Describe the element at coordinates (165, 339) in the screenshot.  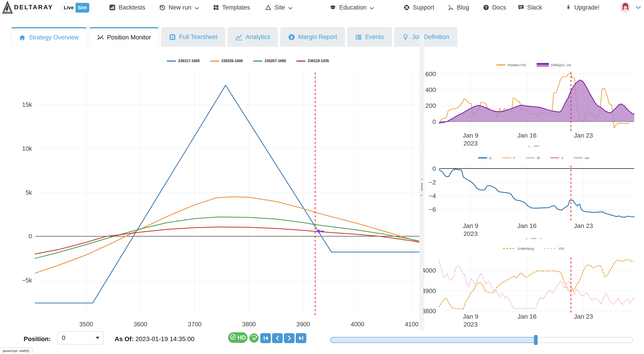
I see `asof-value: 2023-01-19 14:35:00` at that location.